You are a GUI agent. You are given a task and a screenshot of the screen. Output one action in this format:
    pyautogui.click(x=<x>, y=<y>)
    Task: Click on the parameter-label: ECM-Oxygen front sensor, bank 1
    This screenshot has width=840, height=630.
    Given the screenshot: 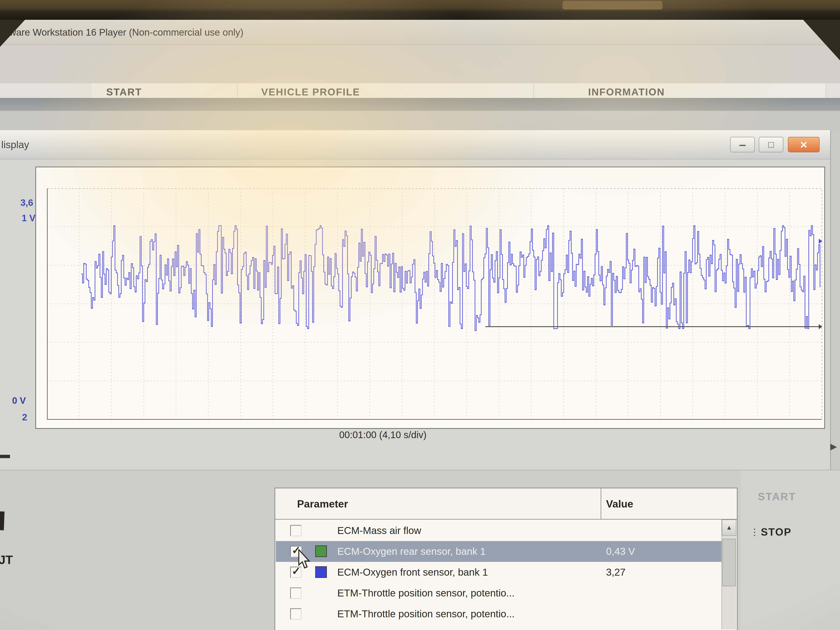 What is the action you would take?
    pyautogui.click(x=412, y=572)
    